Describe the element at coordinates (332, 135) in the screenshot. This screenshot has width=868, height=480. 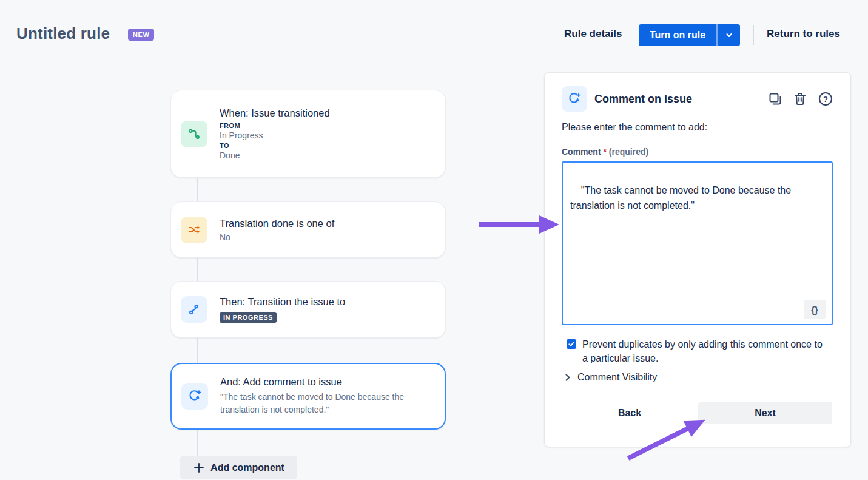
I see `from-value: In Progress` at that location.